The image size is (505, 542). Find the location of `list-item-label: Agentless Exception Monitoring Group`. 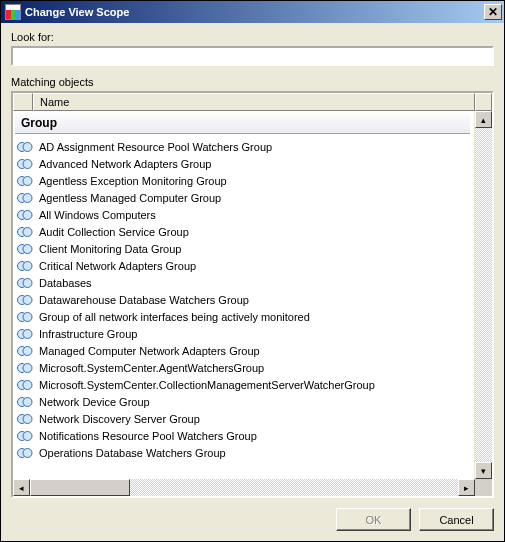

list-item-label: Agentless Exception Monitoring Group is located at coordinates (133, 181).